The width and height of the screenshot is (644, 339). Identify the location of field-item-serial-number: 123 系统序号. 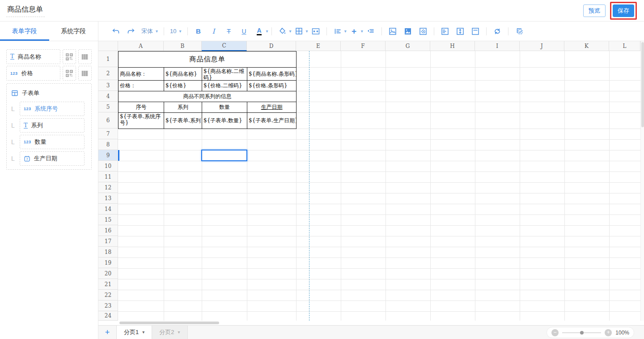
(52, 109).